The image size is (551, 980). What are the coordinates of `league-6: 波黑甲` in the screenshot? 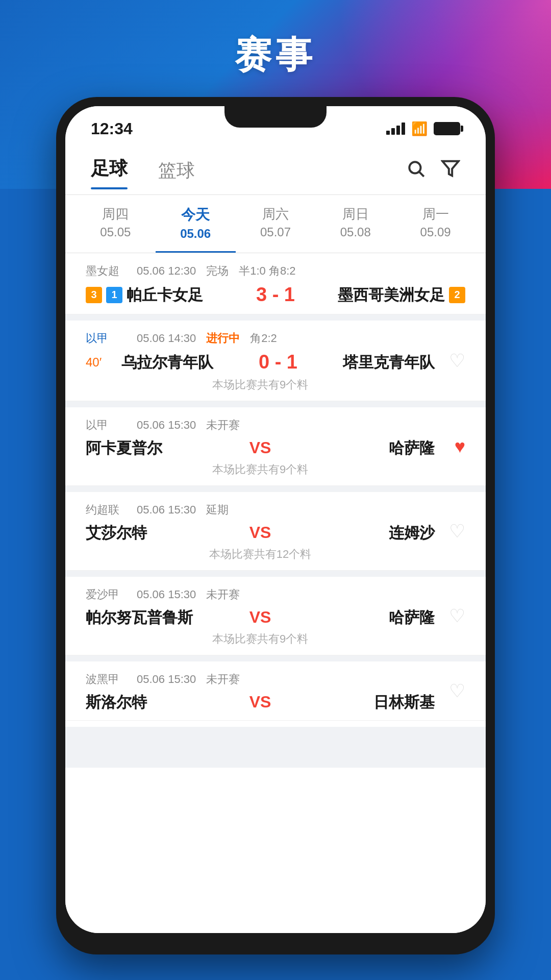 It's located at (106, 679).